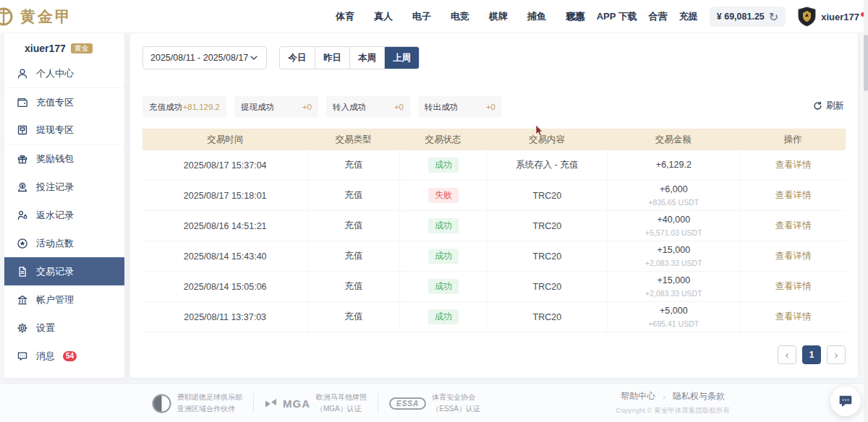  I want to click on balance-pill: ¥ 69,081.25 ↻, so click(748, 17).